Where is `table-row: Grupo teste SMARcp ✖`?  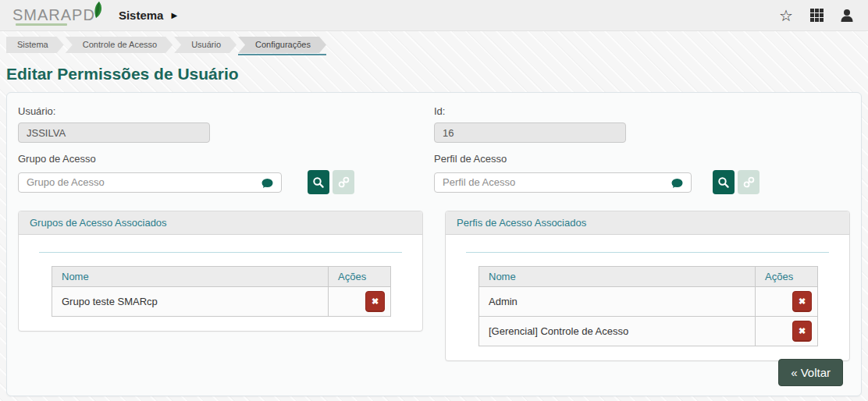
table-row: Grupo teste SMARcp ✖ is located at coordinates (222, 302).